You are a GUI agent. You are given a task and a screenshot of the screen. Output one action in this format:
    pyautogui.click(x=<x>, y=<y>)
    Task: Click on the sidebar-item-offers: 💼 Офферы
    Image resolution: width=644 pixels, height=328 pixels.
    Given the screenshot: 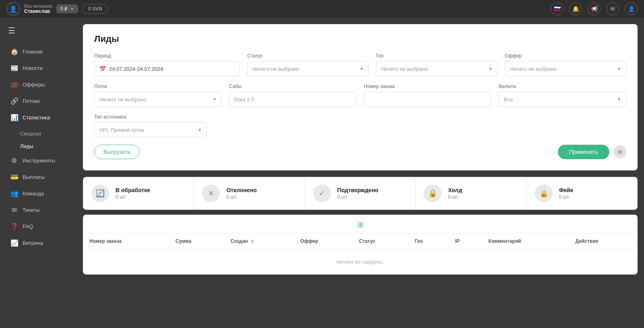 What is the action you would take?
    pyautogui.click(x=38, y=84)
    